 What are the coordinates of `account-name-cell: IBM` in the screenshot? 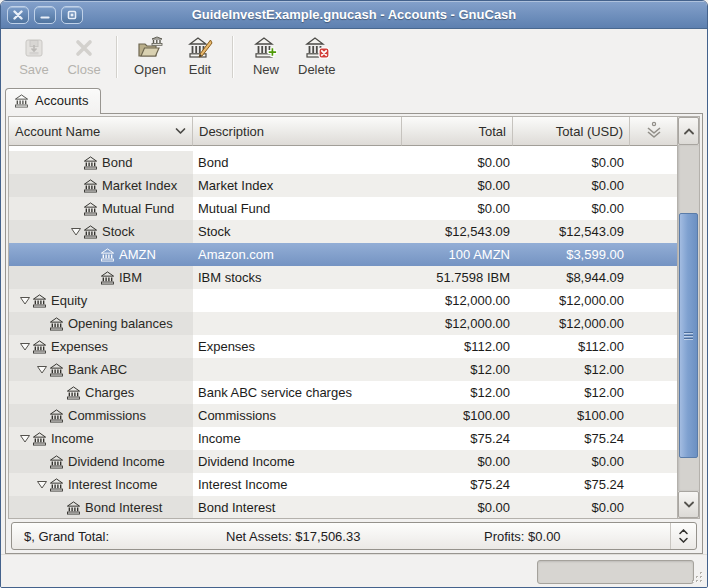 It's located at (101, 278).